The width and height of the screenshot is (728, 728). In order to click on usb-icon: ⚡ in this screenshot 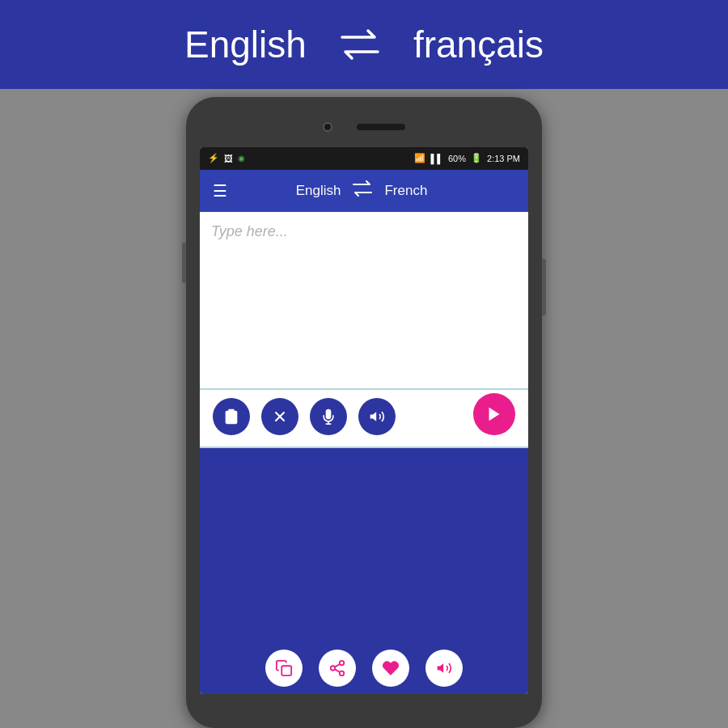, I will do `click(214, 159)`.